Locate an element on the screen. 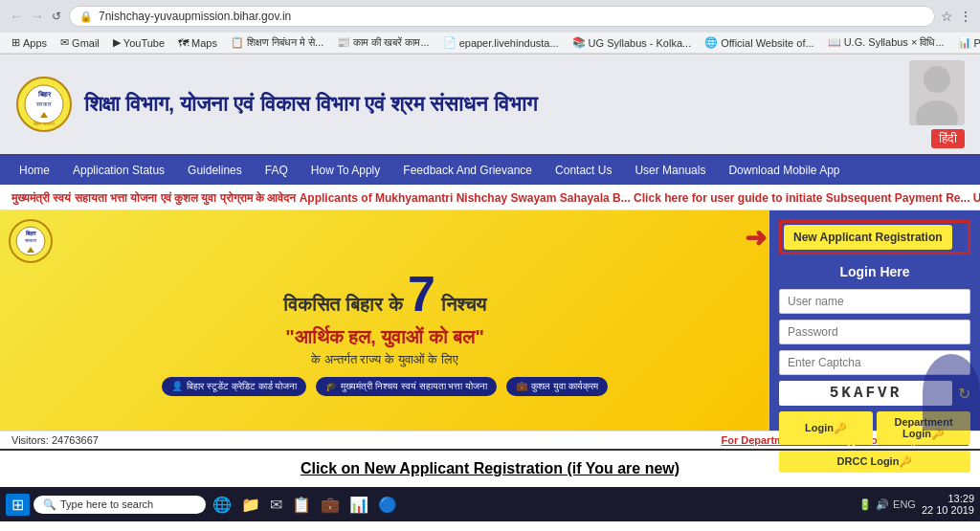  search-icon: 🔍 is located at coordinates (50, 505).